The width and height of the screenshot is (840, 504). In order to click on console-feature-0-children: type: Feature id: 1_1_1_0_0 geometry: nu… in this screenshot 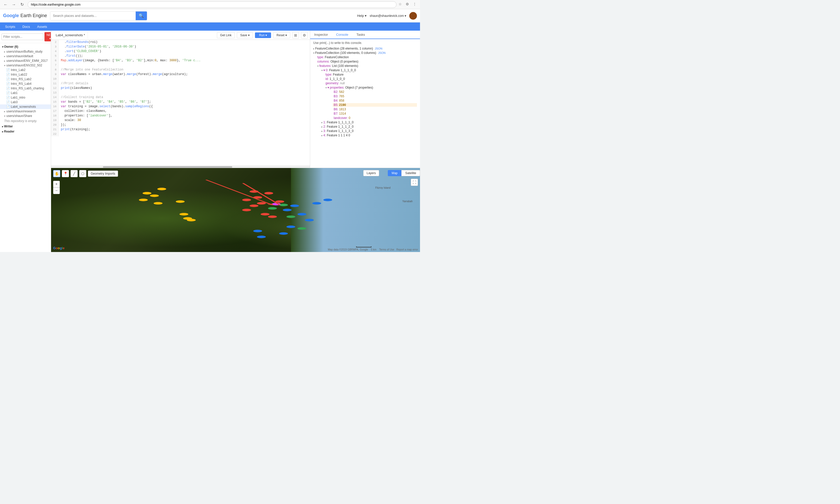, I will do `click(369, 96)`.